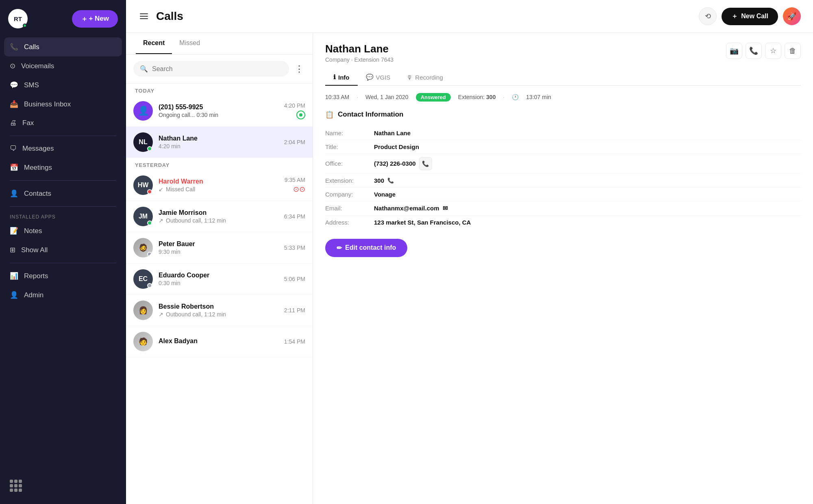 This screenshot has width=813, height=504. What do you see at coordinates (219, 115) in the screenshot?
I see `call-sub-1: Ongoing call... 0:30 min` at bounding box center [219, 115].